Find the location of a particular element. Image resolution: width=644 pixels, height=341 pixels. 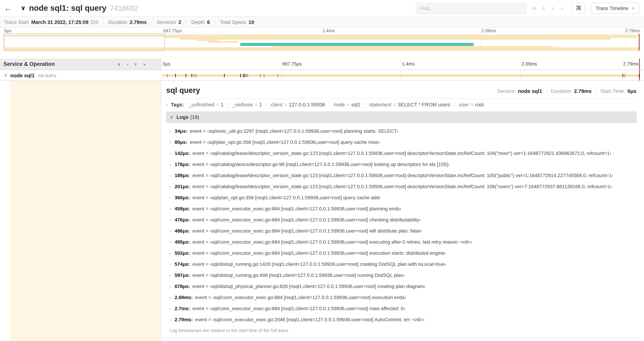

log-marker-tick is located at coordinates (244, 76).